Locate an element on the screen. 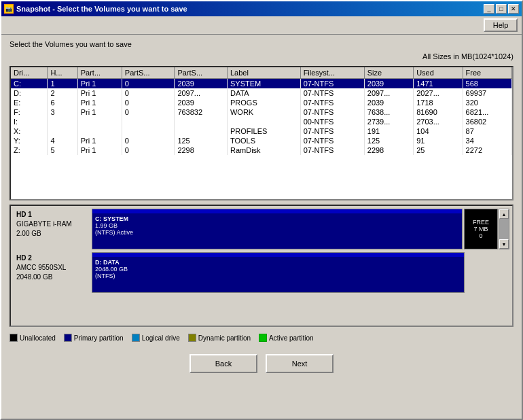 This screenshot has width=523, height=420. col-drive: Dri... is located at coordinates (29, 73).